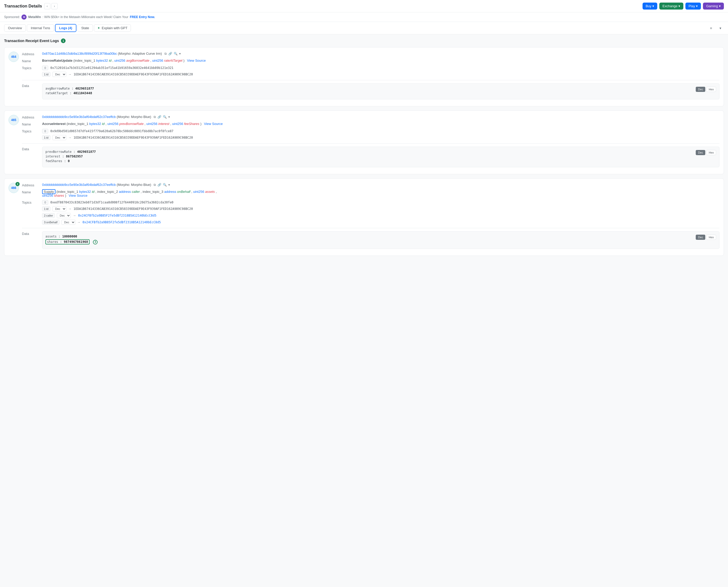 The height and width of the screenshot is (587, 728). What do you see at coordinates (165, 185) in the screenshot?
I see `search-icon-466: 🔍` at bounding box center [165, 185].